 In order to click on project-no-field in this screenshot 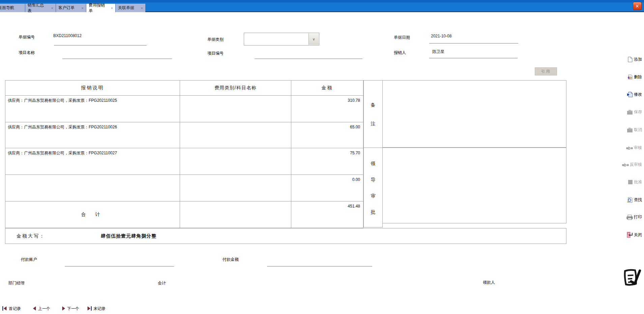, I will do `click(309, 59)`.